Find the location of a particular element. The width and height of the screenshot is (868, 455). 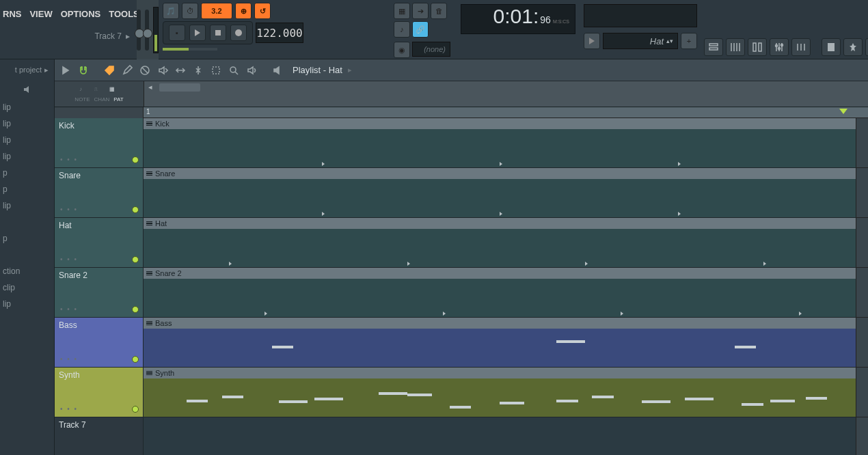

speaker-icon is located at coordinates (27, 89).